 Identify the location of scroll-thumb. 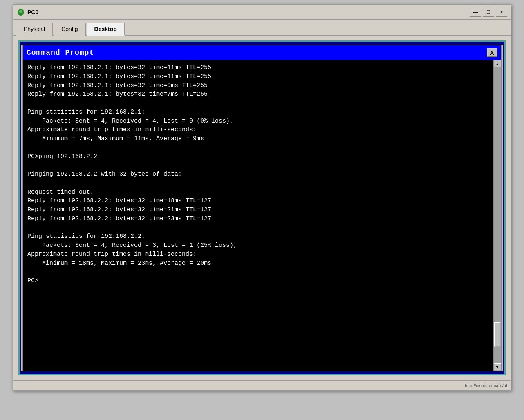
(497, 335).